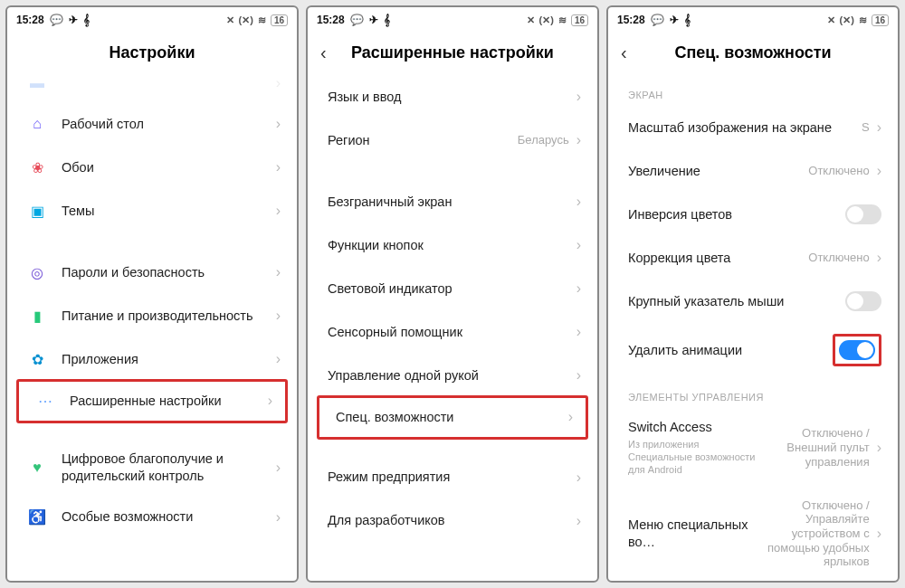 The image size is (905, 588). What do you see at coordinates (37, 316) in the screenshot?
I see `item-icon: ▮` at bounding box center [37, 316].